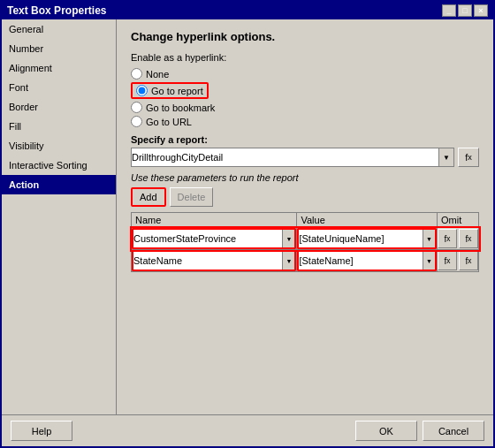  I want to click on row1-value-combo-wrapper: [StateUniqueName] ▼, so click(367, 239).